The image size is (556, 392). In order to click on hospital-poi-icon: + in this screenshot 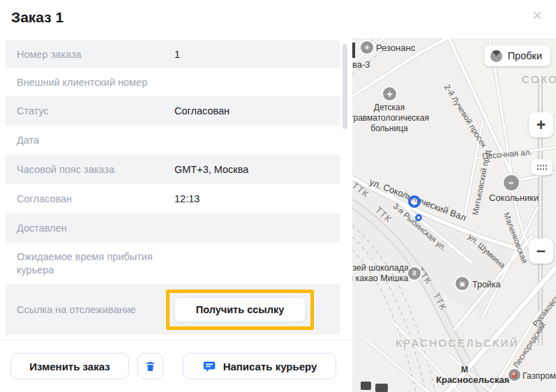, I will do `click(389, 93)`.